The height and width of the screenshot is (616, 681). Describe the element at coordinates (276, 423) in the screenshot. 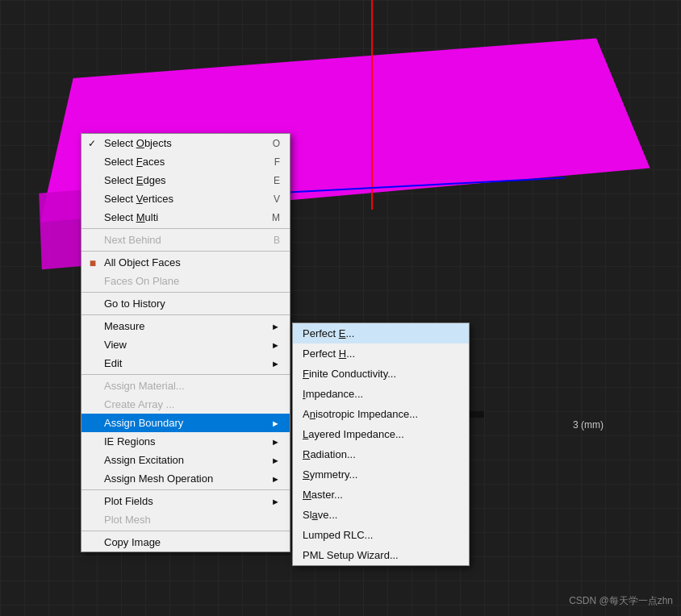

I see `arrow-assign-boundary: ►` at that location.